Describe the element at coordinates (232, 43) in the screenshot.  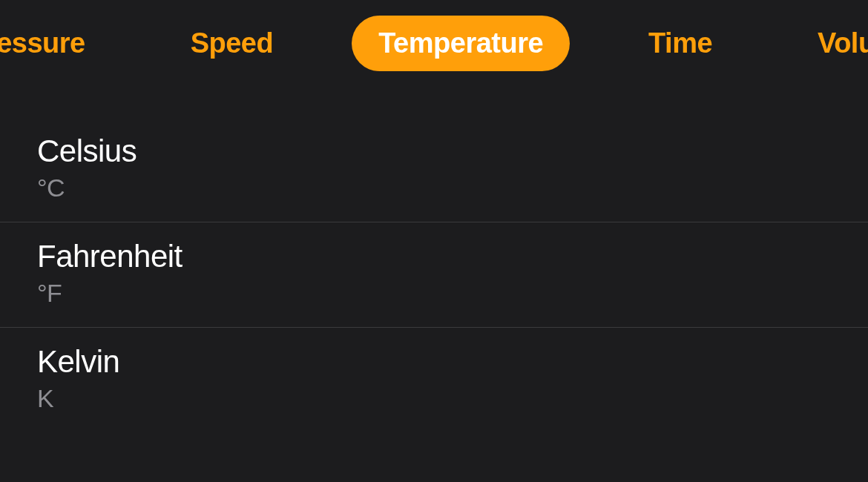
I see `tab-speed: Speed` at that location.